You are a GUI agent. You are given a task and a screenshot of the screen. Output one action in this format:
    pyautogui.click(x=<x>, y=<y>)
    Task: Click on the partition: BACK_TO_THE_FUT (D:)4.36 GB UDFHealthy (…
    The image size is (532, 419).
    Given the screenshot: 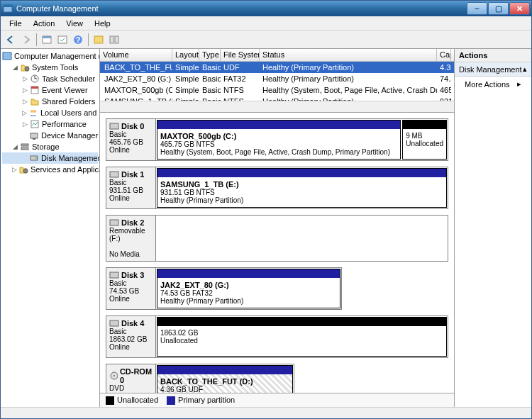 What is the action you would take?
    pyautogui.click(x=225, y=379)
    